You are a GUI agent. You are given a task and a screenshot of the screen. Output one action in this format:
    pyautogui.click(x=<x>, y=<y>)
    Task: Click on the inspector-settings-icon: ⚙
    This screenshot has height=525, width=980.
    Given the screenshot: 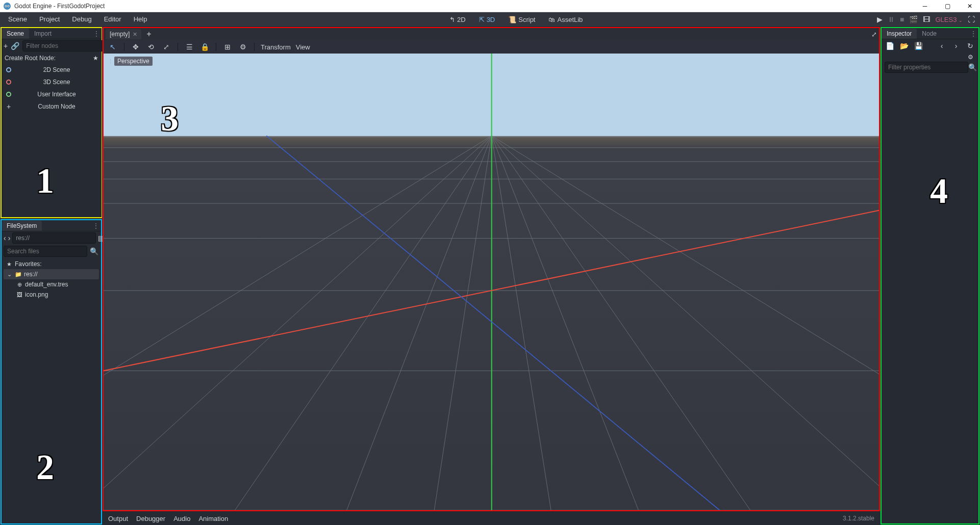 What is the action you would take?
    pyautogui.click(x=970, y=57)
    